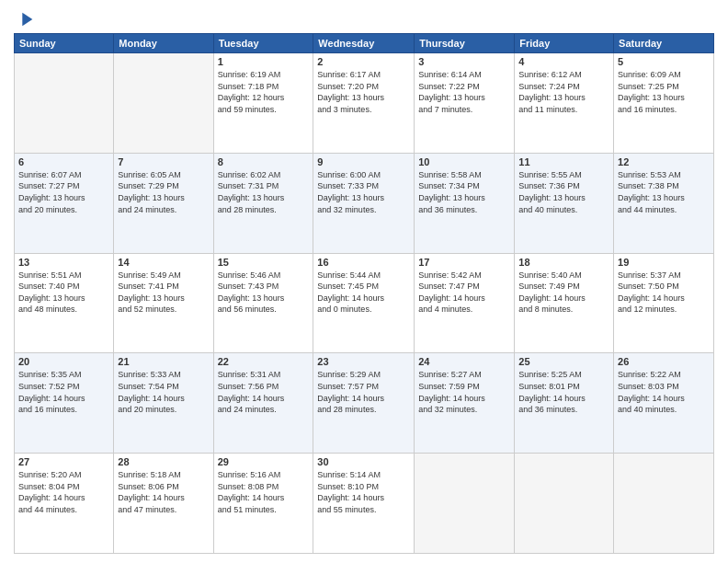 This screenshot has width=728, height=563. Describe the element at coordinates (25, 19) in the screenshot. I see `logo` at that location.